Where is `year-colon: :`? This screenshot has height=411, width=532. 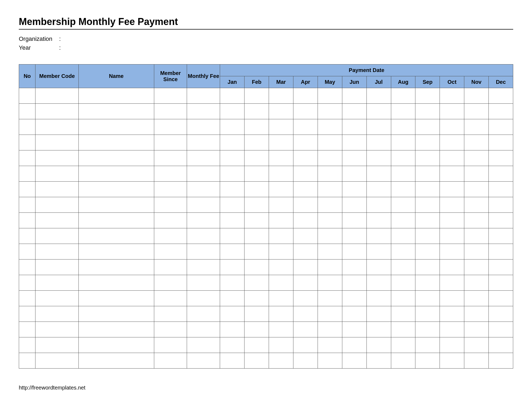
year-colon: : is located at coordinates (62, 48).